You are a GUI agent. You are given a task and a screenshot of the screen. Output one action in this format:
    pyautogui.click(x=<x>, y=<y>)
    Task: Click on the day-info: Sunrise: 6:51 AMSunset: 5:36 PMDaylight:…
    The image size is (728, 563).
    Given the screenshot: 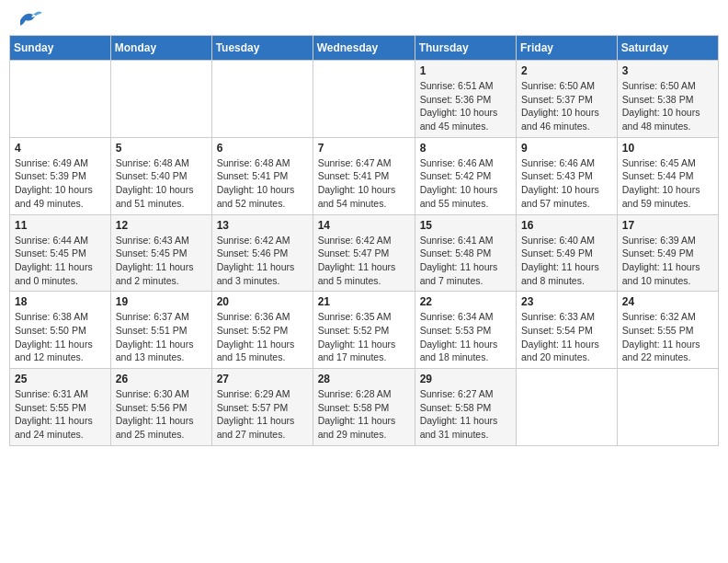 What is the action you would take?
    pyautogui.click(x=465, y=107)
    